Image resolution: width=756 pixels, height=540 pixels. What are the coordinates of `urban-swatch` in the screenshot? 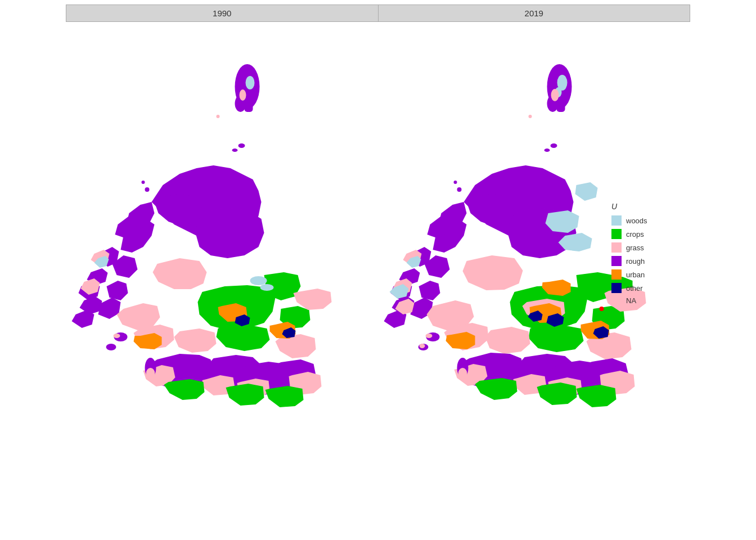 It's located at (616, 274).